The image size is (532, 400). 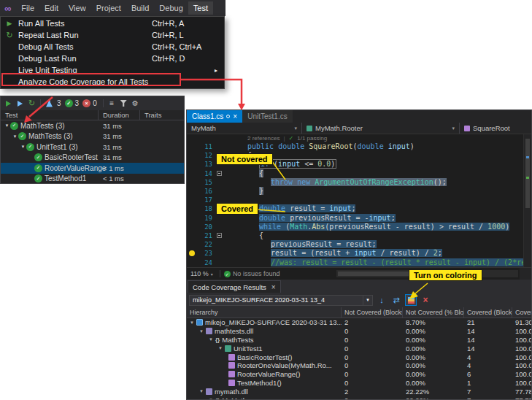 I want to click on coverage-column-covered: Covered (%, so click(x=523, y=312).